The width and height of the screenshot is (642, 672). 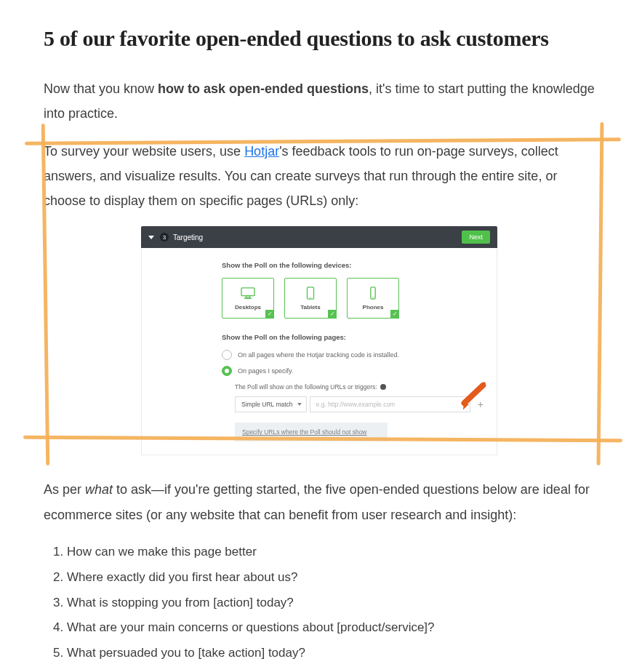 What do you see at coordinates (373, 298) in the screenshot?
I see `device-phone: Phones` at bounding box center [373, 298].